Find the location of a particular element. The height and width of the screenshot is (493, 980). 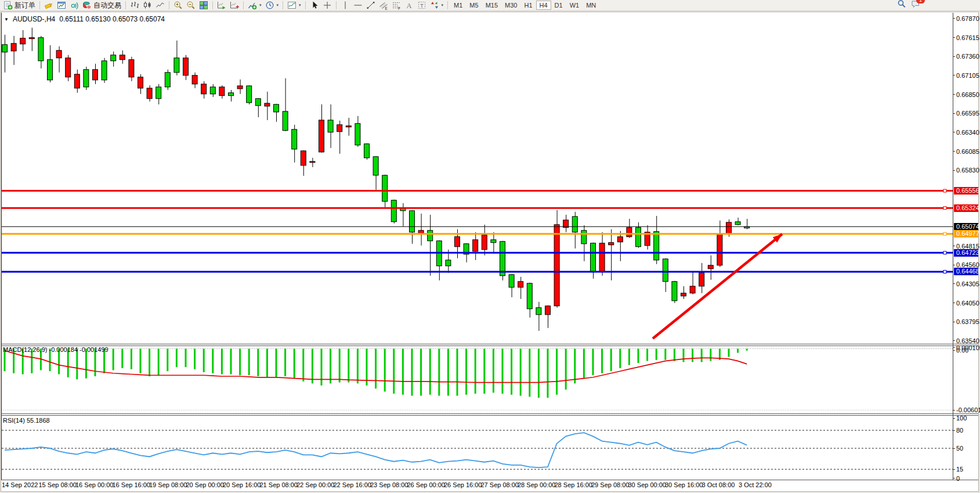

time-axis-label: 3 Oct 22:00 is located at coordinates (755, 485).